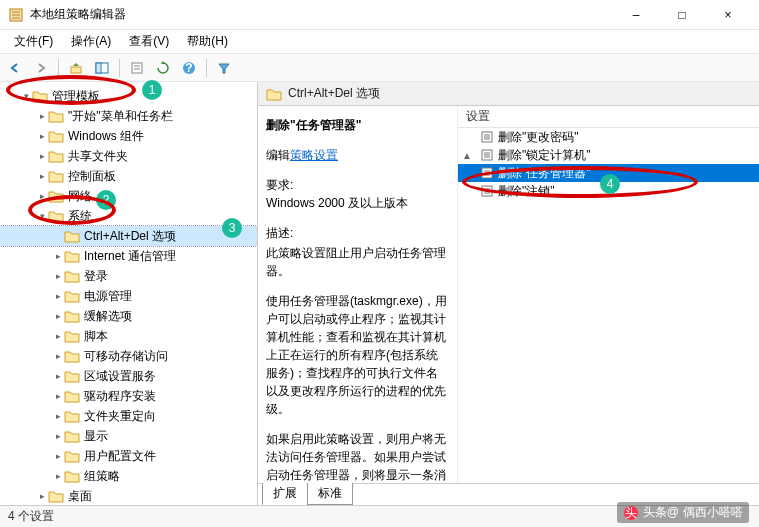 This screenshot has width=759, height=527. What do you see at coordinates (683, 512) in the screenshot?
I see `watermark: 头 头条@偶西小嗒嗒` at bounding box center [683, 512].